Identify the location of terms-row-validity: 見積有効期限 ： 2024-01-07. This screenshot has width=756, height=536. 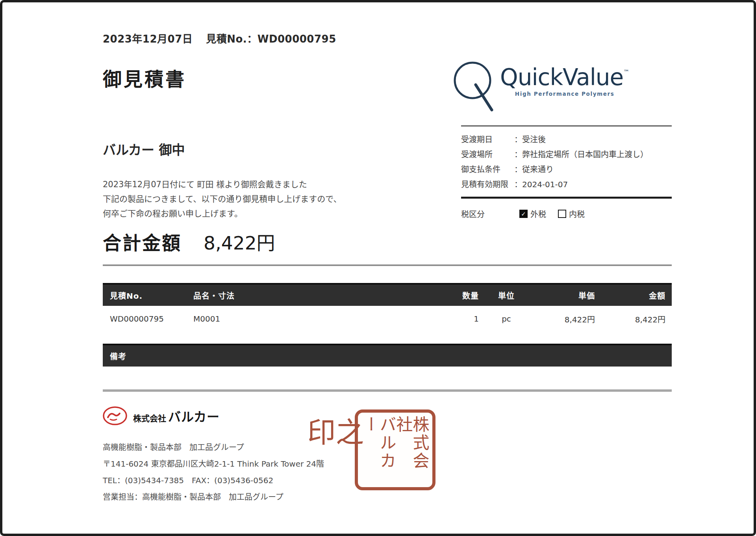
(566, 184).